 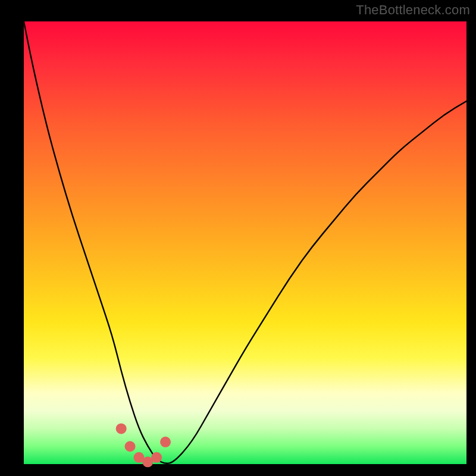 I want to click on watermark-text: TheBottleneck.com, so click(x=413, y=10).